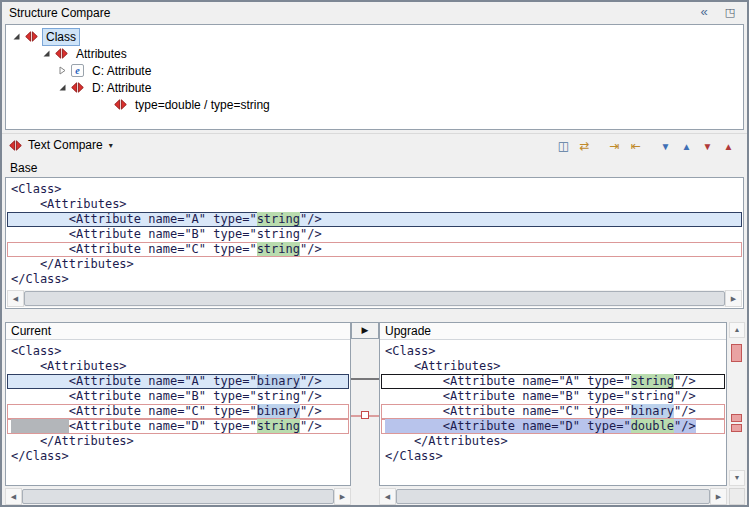 The width and height of the screenshot is (749, 507). What do you see at coordinates (178, 382) in the screenshot?
I see `diff-code-line: <Attribute name="A" type="binary"/>` at bounding box center [178, 382].